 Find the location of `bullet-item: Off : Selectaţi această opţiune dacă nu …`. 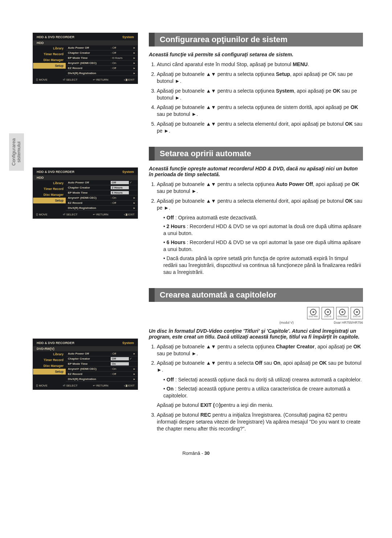

bullet-item: Off : Selectaţi această opţiune dacă nu … is located at coordinates (263, 380).